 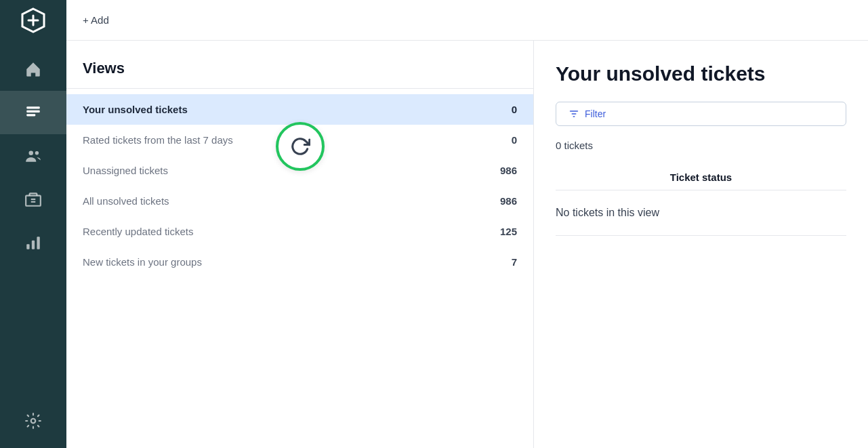 I want to click on app-logo, so click(x=33, y=20).